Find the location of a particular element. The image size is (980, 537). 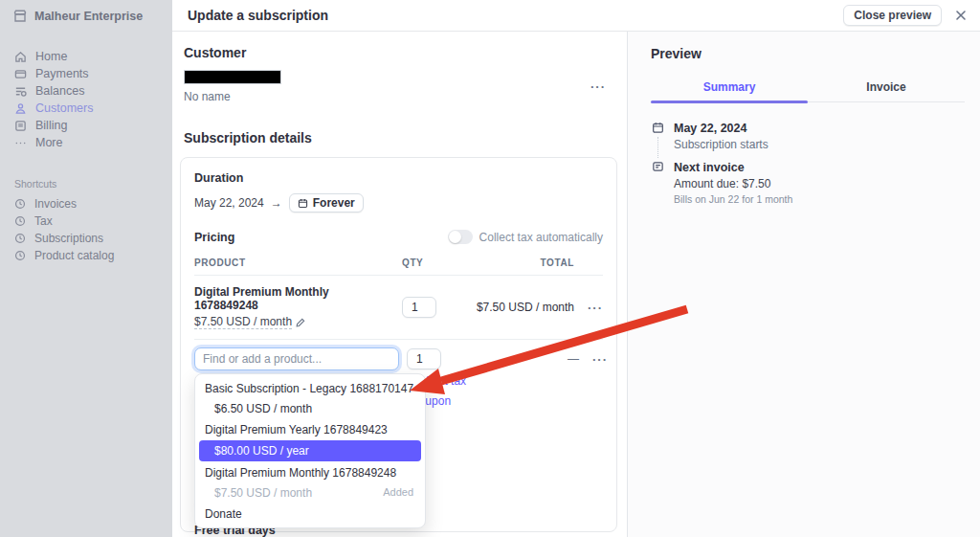

customer-heading: Customer is located at coordinates (394, 53).